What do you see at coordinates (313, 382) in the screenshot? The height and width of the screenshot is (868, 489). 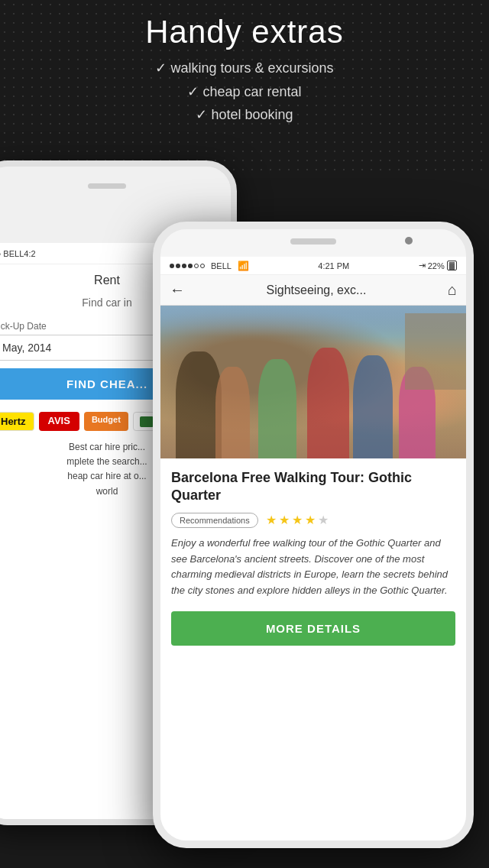 I see `tour-image` at bounding box center [313, 382].